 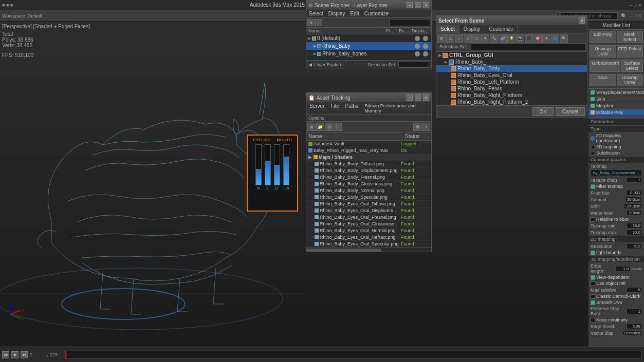 I want to click on scene-explorer-minimize: ─, so click(x=410, y=5).